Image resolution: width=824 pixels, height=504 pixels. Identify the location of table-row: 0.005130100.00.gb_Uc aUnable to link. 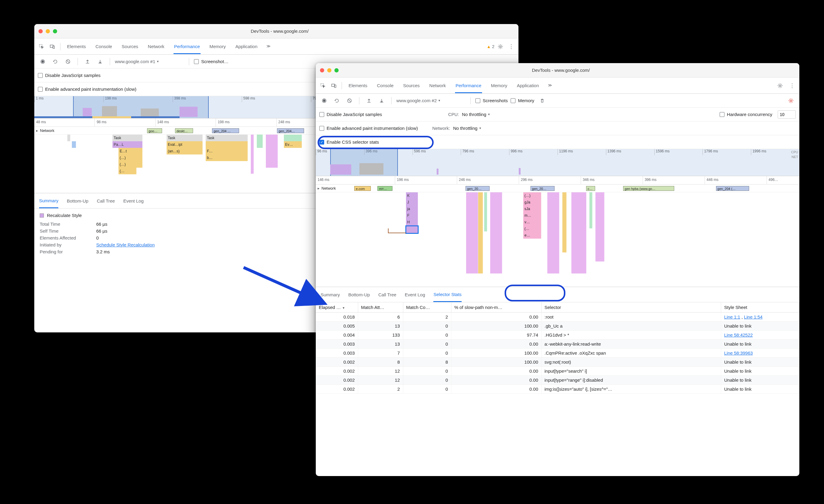
(557, 326).